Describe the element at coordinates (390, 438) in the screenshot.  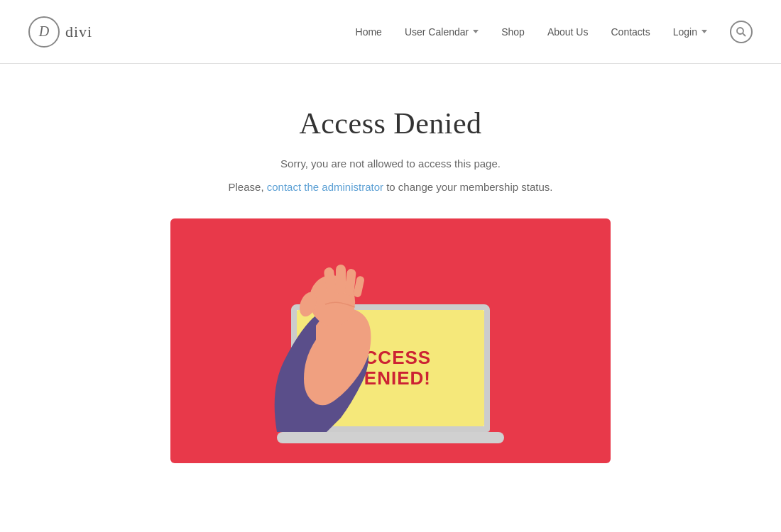
I see `laptop-base` at that location.